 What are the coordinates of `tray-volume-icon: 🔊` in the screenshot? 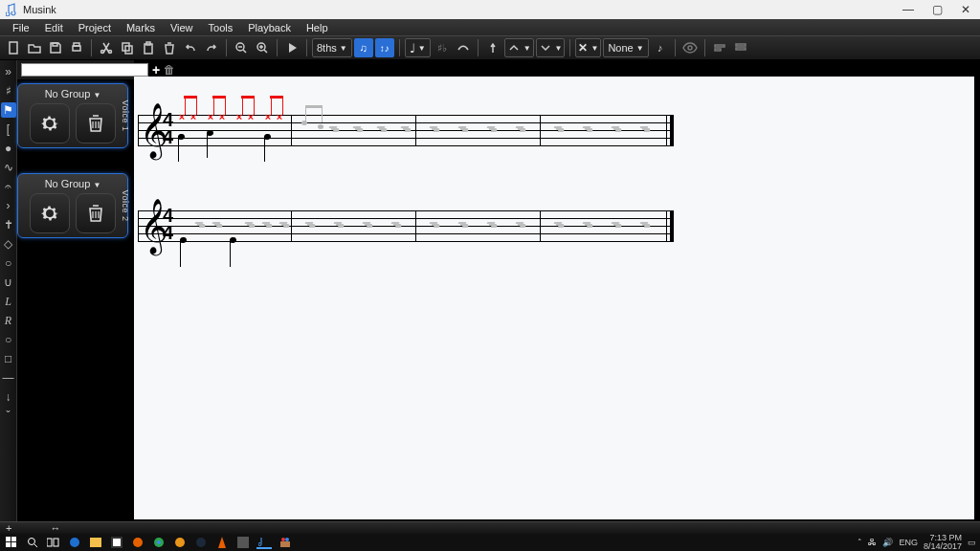 It's located at (888, 542).